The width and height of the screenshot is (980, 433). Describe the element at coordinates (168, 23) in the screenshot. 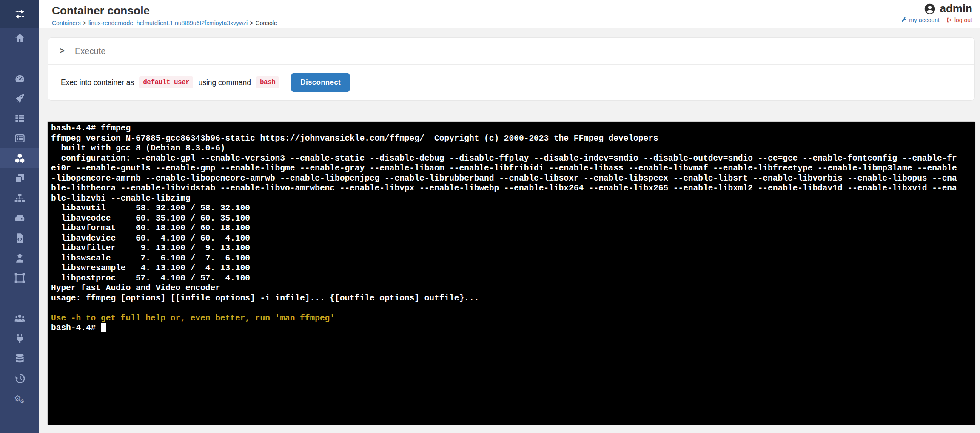

I see `breadcrumb-item: linux-rendernode_helmutclient.1.nu8t89u6…` at that location.